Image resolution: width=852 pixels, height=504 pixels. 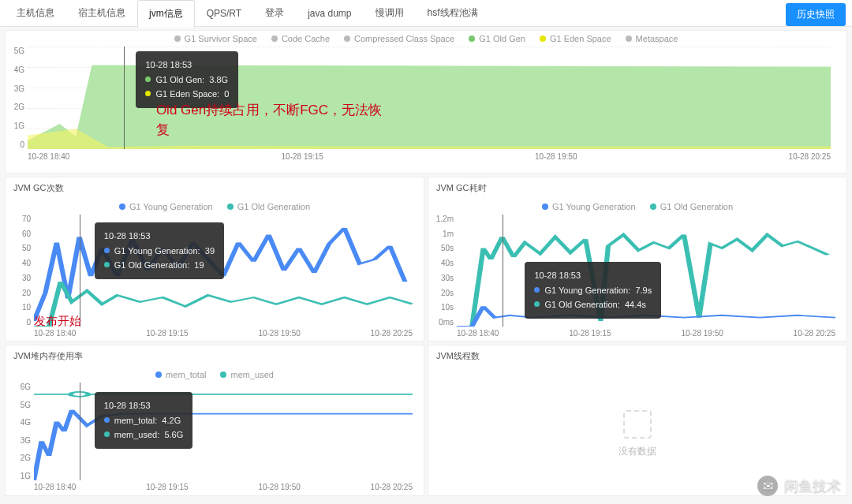 What do you see at coordinates (125, 98) in the screenshot?
I see `hover-line` at bounding box center [125, 98].